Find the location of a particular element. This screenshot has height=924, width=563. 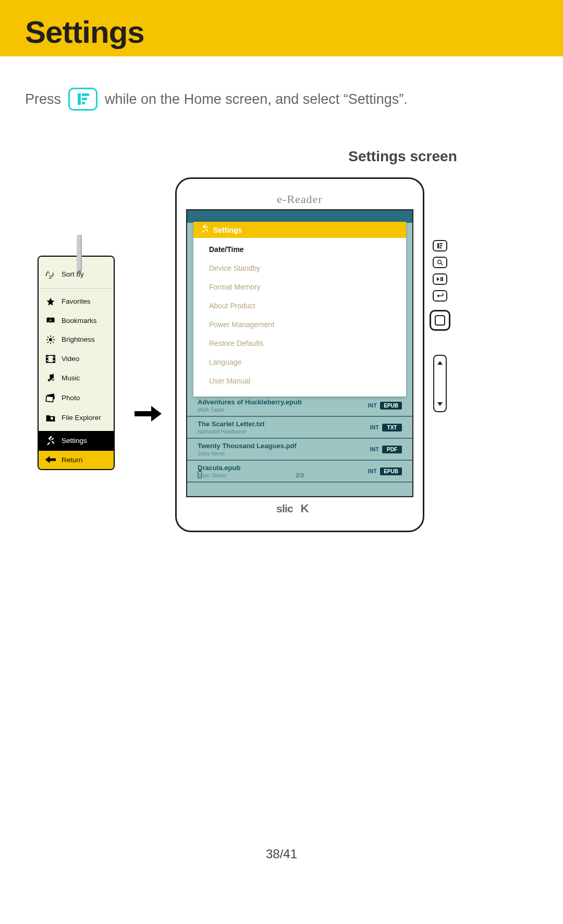

settings-item-date-time: Date/Time is located at coordinates (300, 249).